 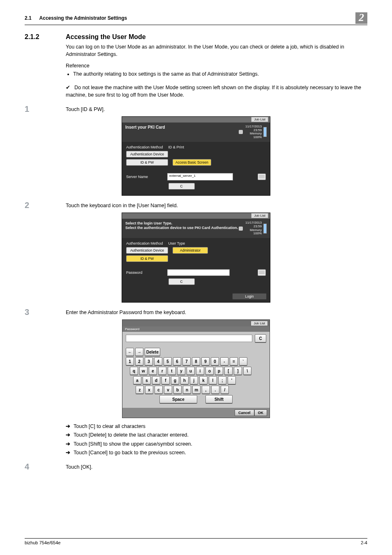 I want to click on key-o: o, so click(x=210, y=371).